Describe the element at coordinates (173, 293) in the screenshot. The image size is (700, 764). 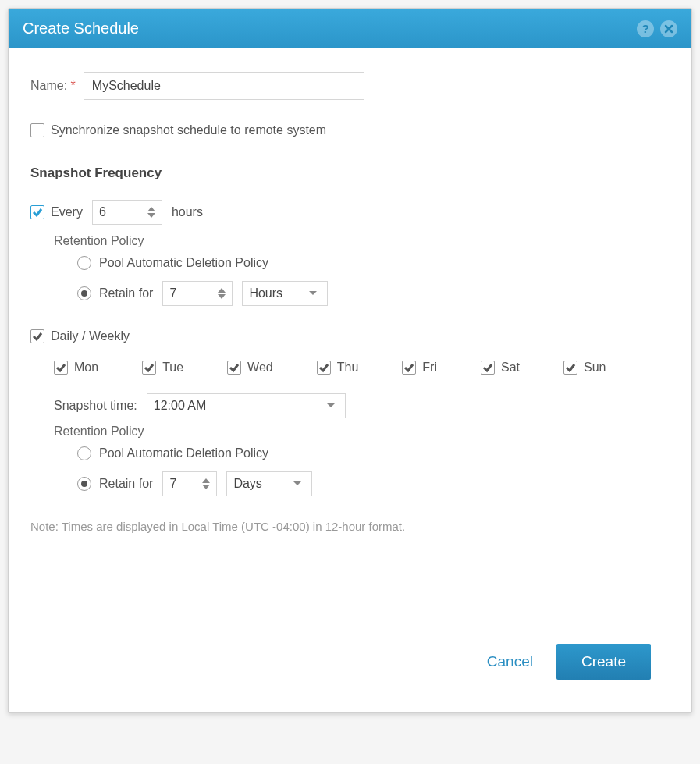
I see `every-retain-value: 7` at that location.